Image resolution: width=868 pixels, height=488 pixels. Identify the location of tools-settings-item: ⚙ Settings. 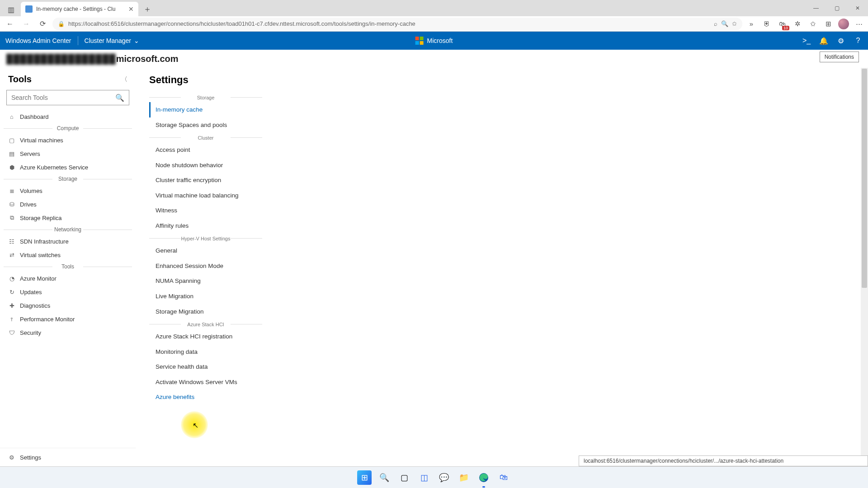
(68, 457).